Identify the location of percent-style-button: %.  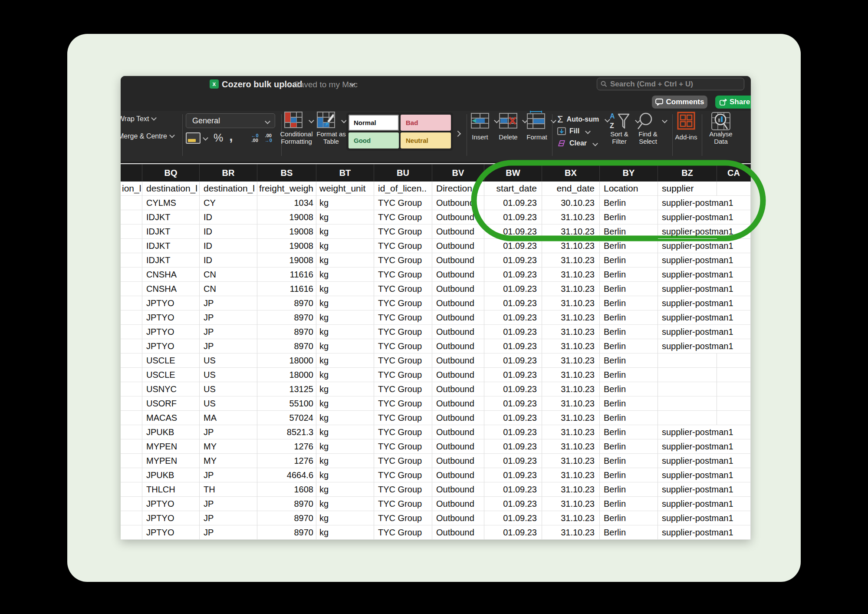
(218, 138).